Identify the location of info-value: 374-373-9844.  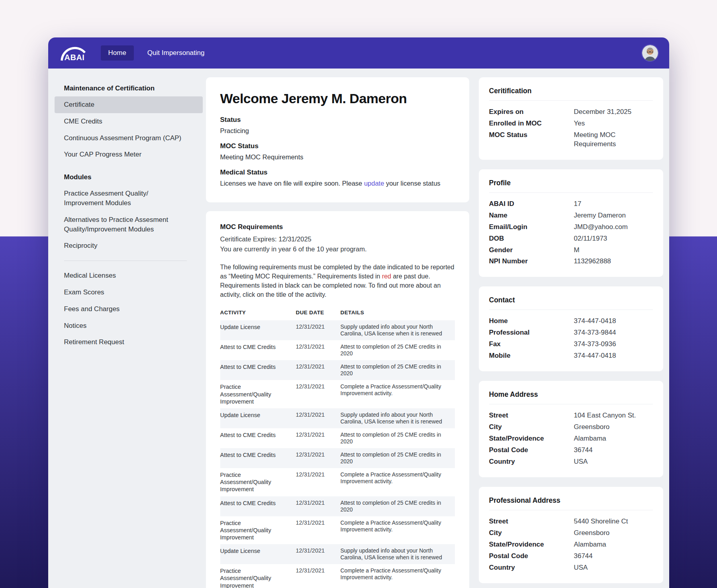
(595, 333).